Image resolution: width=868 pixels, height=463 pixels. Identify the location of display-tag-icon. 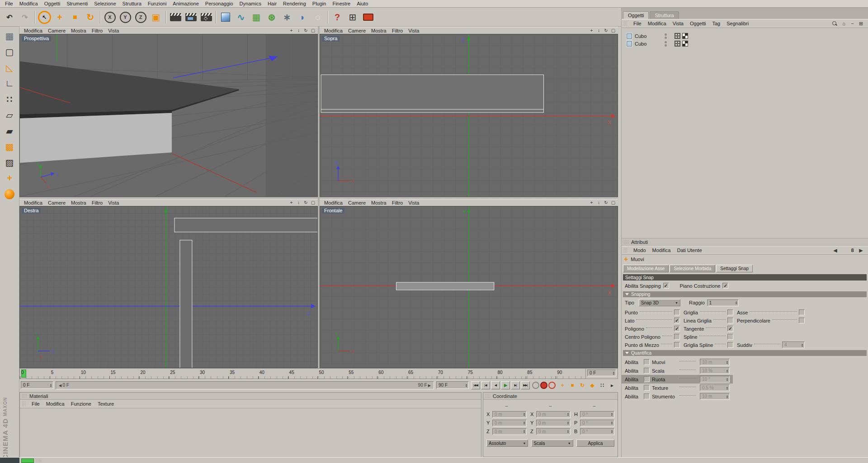
(677, 36).